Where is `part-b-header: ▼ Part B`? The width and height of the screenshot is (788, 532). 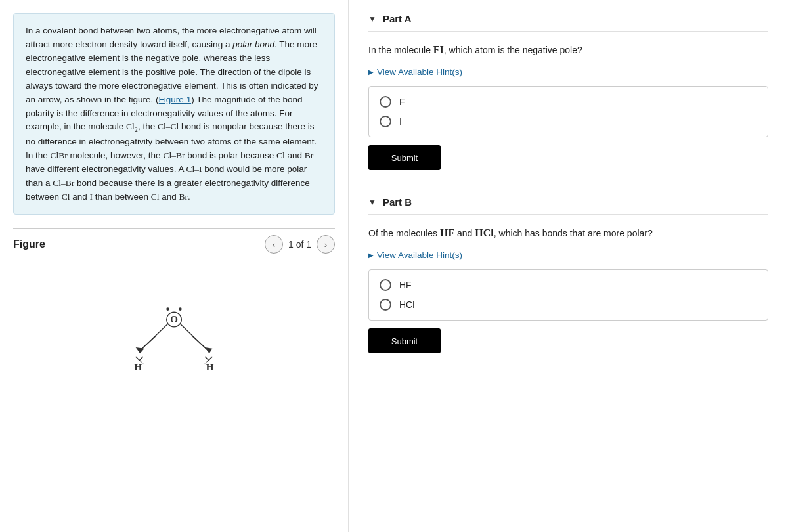
part-b-header: ▼ Part B is located at coordinates (569, 202).